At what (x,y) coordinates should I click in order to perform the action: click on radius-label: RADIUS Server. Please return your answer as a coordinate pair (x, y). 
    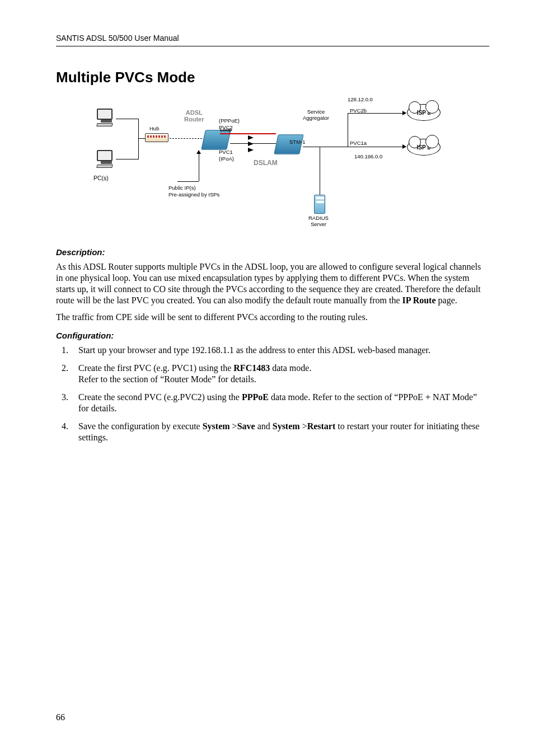
    Looking at the image, I should click on (318, 221).